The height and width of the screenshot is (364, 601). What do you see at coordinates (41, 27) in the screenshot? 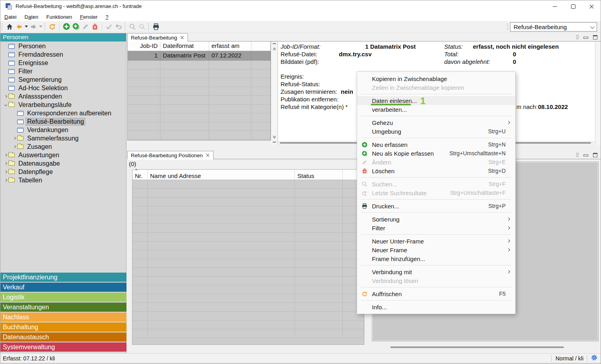
I see `forward-dropdown-icon` at bounding box center [41, 27].